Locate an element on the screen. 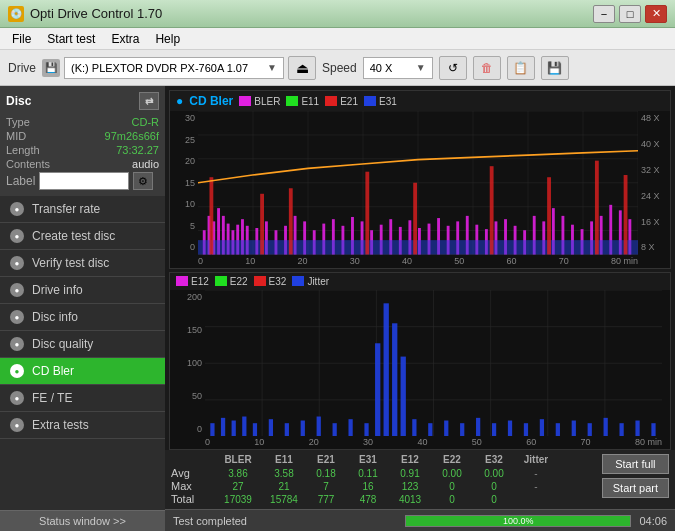  chart1-x-axis: 0 10 20 30 40 50 60 70 80 min is located at coordinates (420, 262).